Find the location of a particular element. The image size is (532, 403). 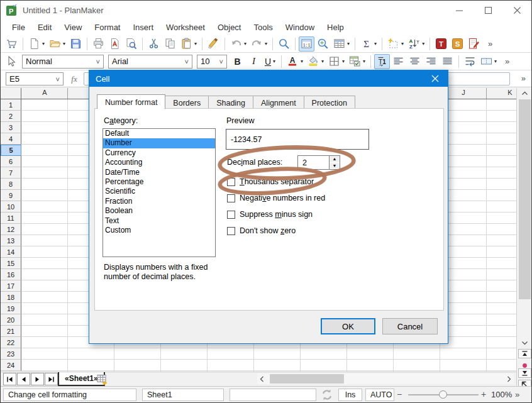

prev-sheet-icon is located at coordinates (24, 379).